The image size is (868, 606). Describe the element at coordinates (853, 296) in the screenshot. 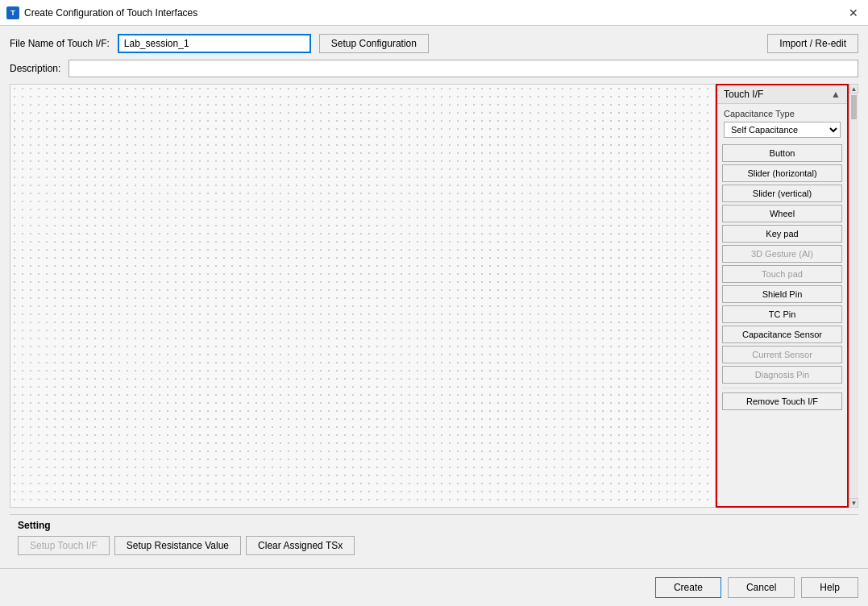

I see `right-scrollbar: ▲ ▼` at that location.